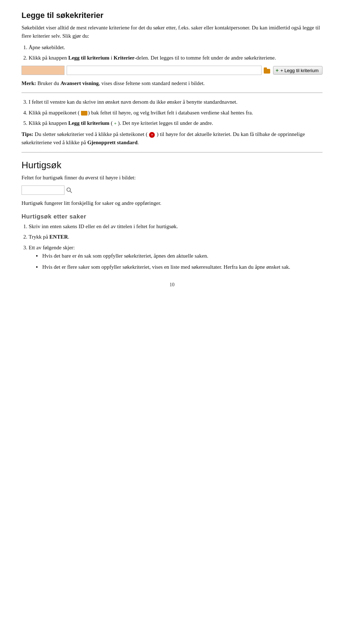  What do you see at coordinates (172, 217) in the screenshot?
I see `hurtigsok-etter-saker-heading: Hurtigsøk etter saker` at bounding box center [172, 217].